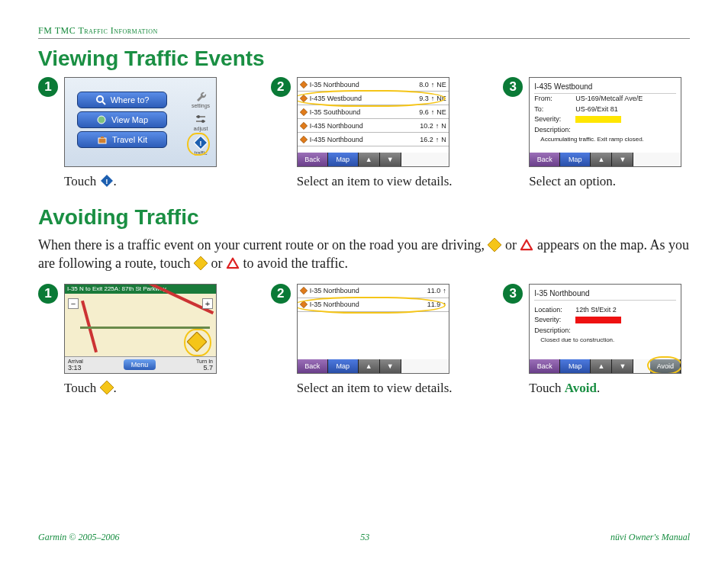 The width and height of the screenshot is (728, 563). Describe the element at coordinates (373, 126) in the screenshot. I see `list-item: I-435 Northbound10.2↑N` at that location.